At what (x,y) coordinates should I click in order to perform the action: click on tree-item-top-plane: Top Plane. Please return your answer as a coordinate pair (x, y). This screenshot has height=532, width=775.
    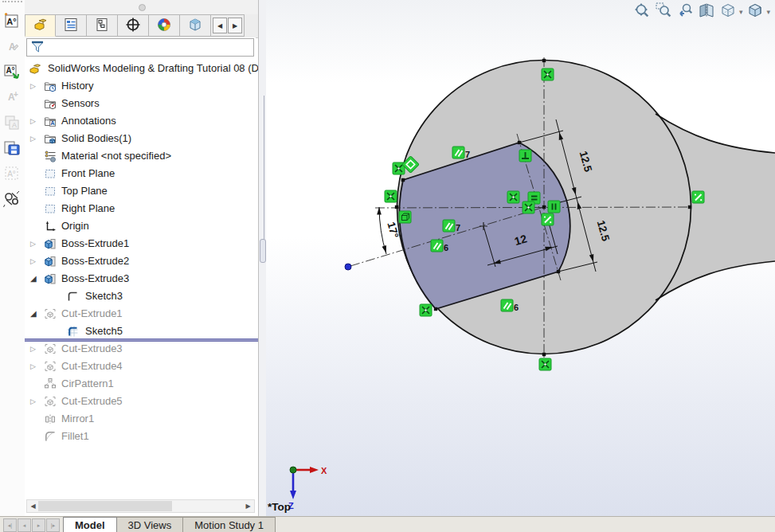
    Looking at the image, I should click on (142, 191).